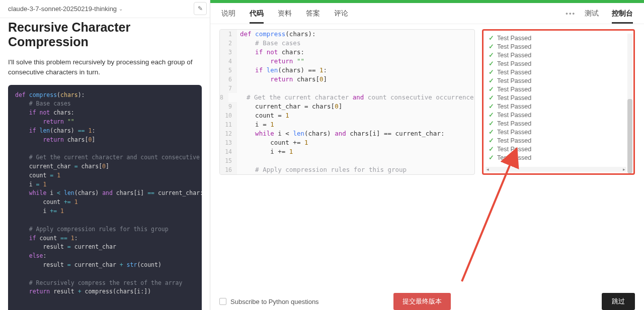 This screenshot has width=644, height=310. Describe the element at coordinates (341, 14) in the screenshot. I see `tab-评论: 评论` at that location.